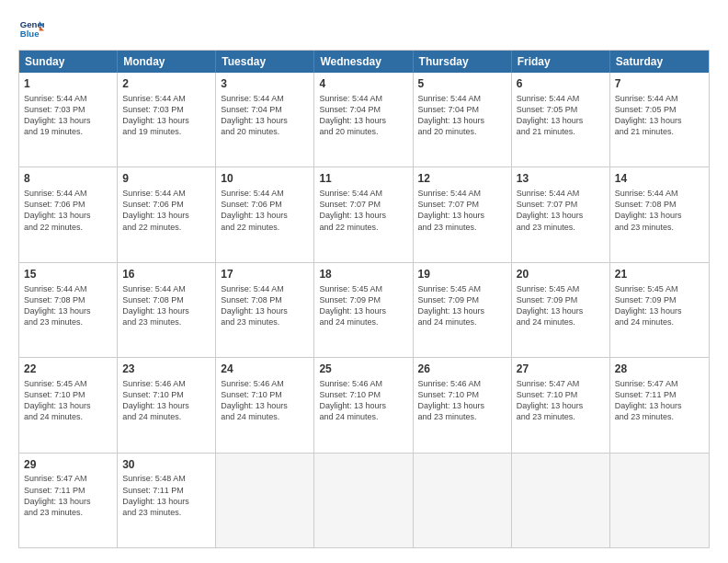 The image size is (728, 563). Describe the element at coordinates (660, 405) in the screenshot. I see `calendar-cell: 28Sunrise: 5:47 AMSunset: 7:11 PMDayligh…` at that location.